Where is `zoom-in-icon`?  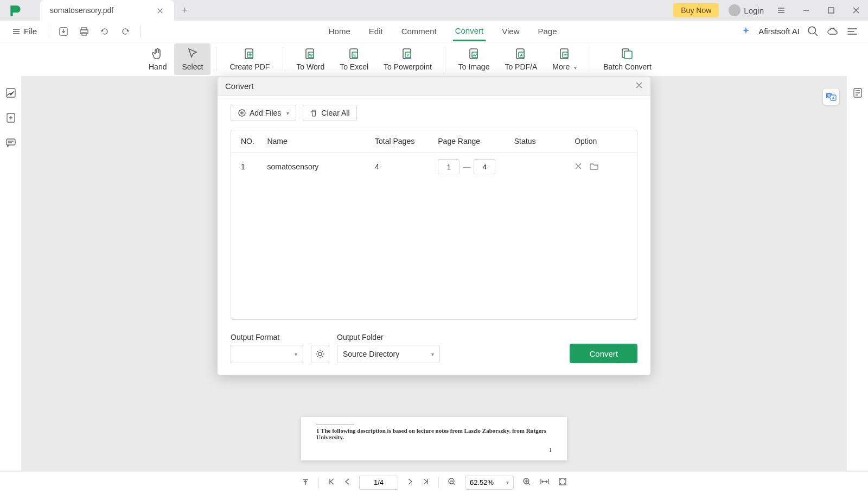 zoom-in-icon is located at coordinates (527, 483).